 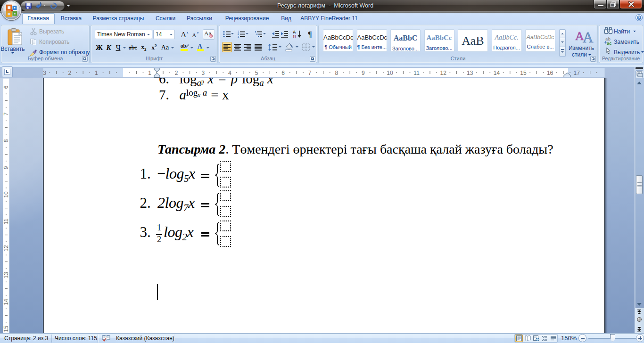 What do you see at coordinates (294, 36) in the screenshot?
I see `svg-text: Я` at bounding box center [294, 36].